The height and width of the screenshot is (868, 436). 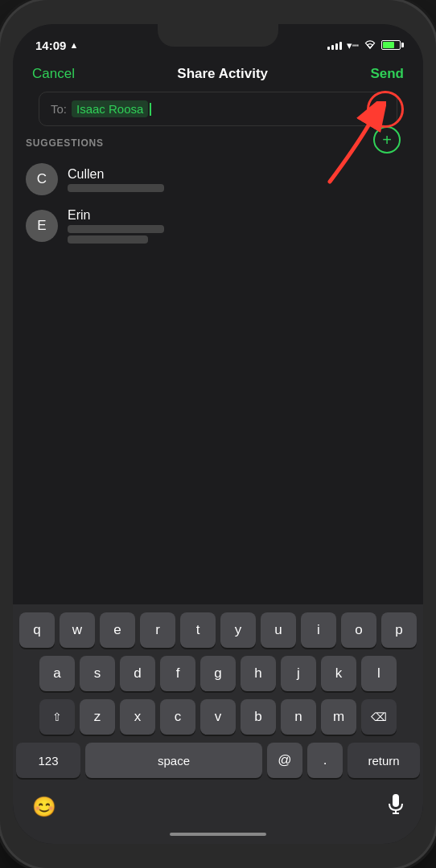 What do you see at coordinates (97, 674) in the screenshot?
I see `key-s: s` at bounding box center [97, 674].